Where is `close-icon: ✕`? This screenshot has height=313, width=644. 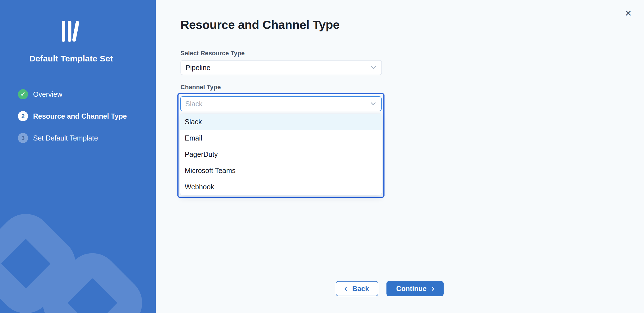 close-icon: ✕ is located at coordinates (628, 13).